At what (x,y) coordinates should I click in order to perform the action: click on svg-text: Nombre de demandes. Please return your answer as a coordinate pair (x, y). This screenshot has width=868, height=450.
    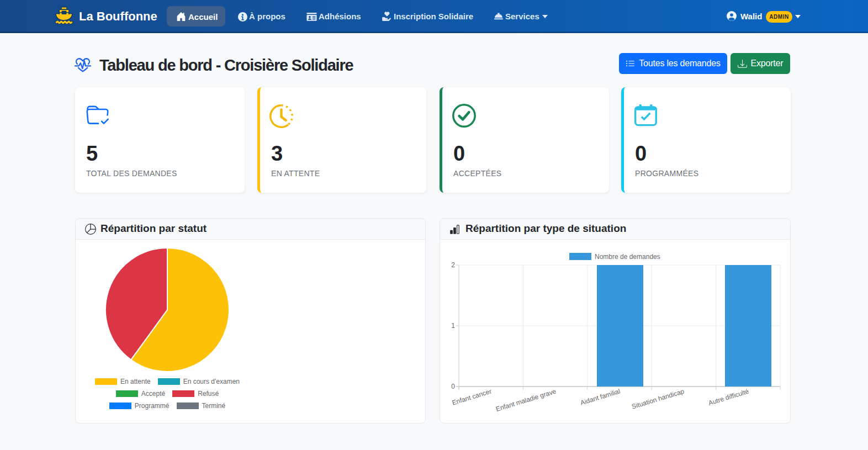
    Looking at the image, I should click on (627, 257).